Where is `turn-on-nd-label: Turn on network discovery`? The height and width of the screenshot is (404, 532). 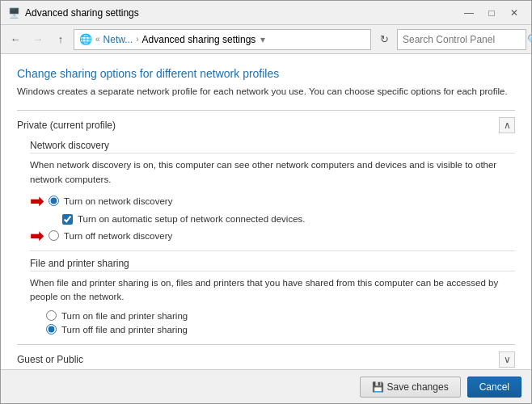 turn-on-nd-label: Turn on network discovery is located at coordinates (110, 200).